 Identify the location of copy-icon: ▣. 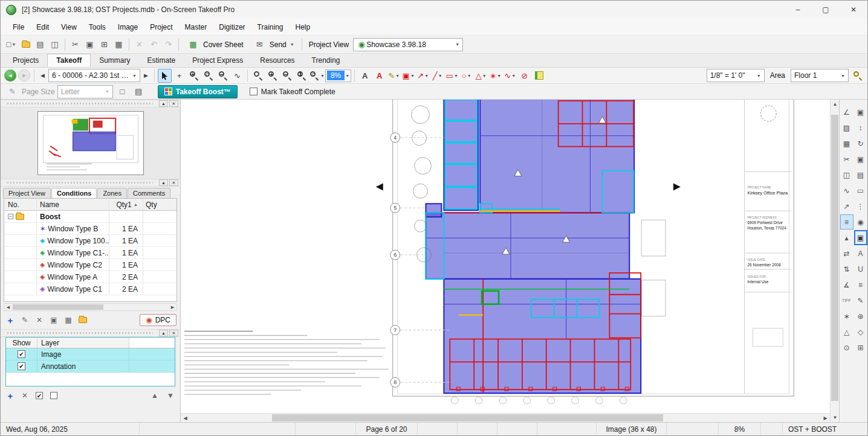
(89, 45).